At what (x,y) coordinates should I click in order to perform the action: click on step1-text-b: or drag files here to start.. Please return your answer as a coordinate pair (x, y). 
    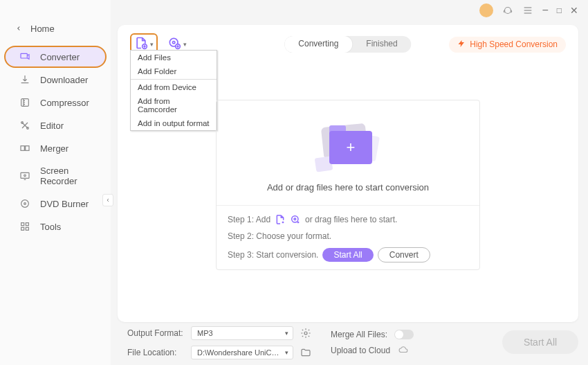
    Looking at the image, I should click on (351, 220).